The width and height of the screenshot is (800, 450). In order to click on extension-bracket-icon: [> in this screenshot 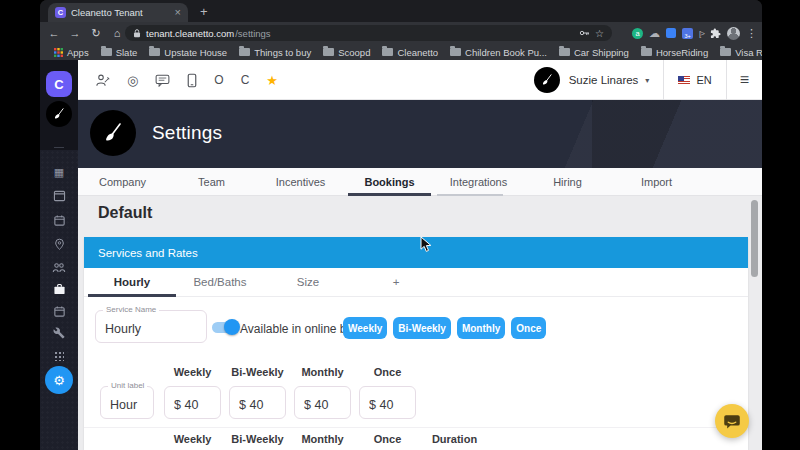, I will do `click(702, 34)`.